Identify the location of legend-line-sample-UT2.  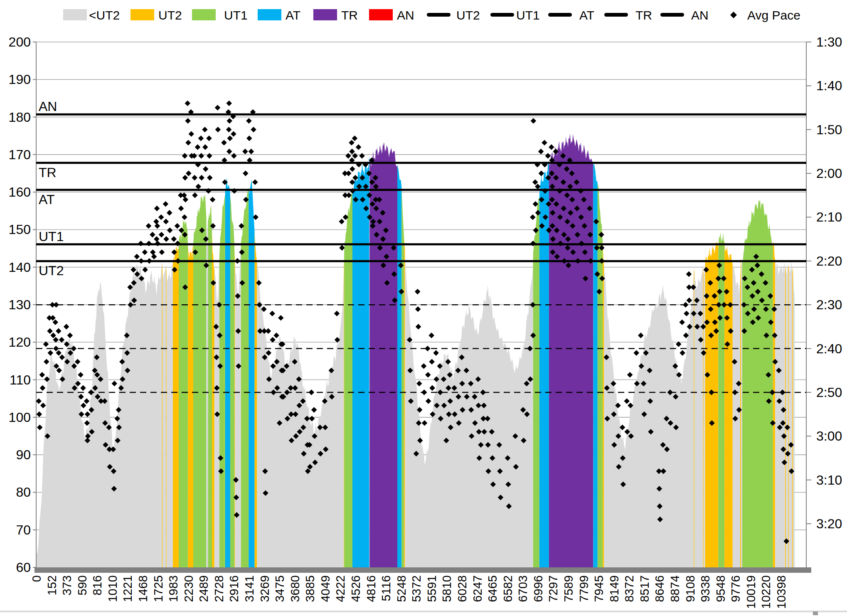
(439, 15).